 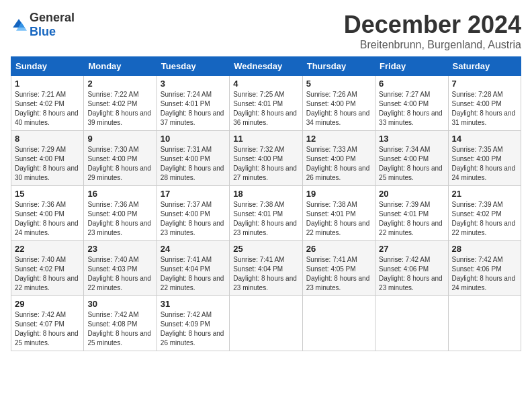 I want to click on logo-blue: Blue, so click(x=43, y=32).